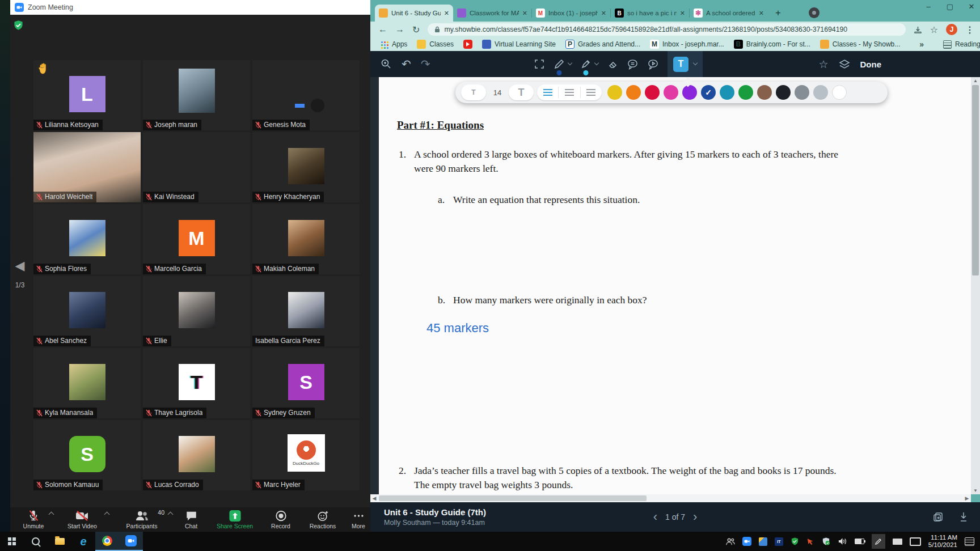 The height and width of the screenshot is (551, 980). I want to click on zoom-tray-icon, so click(747, 541).